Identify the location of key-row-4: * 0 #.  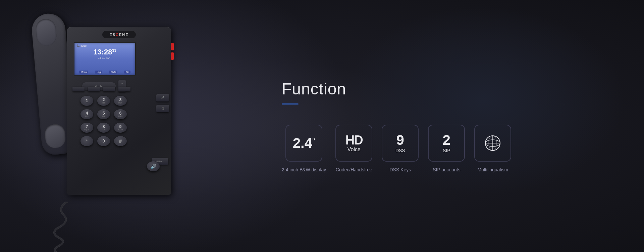
(104, 141).